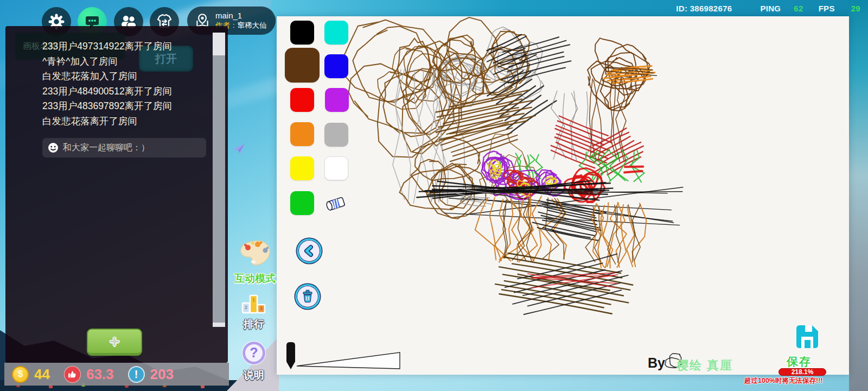 The image size is (868, 391). I want to click on ping-value: 62, so click(799, 9).